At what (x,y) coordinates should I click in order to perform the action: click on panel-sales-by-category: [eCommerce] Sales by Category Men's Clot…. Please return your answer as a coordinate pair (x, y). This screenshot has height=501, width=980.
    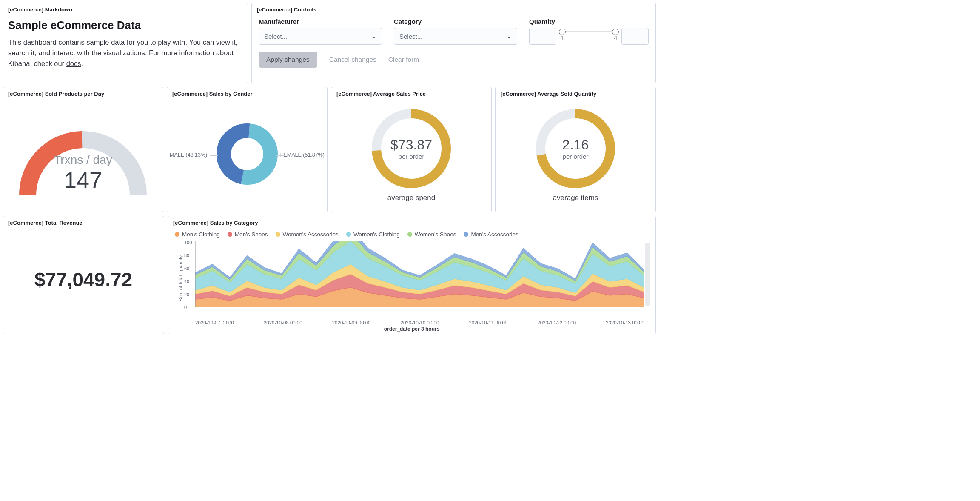
    Looking at the image, I should click on (412, 275).